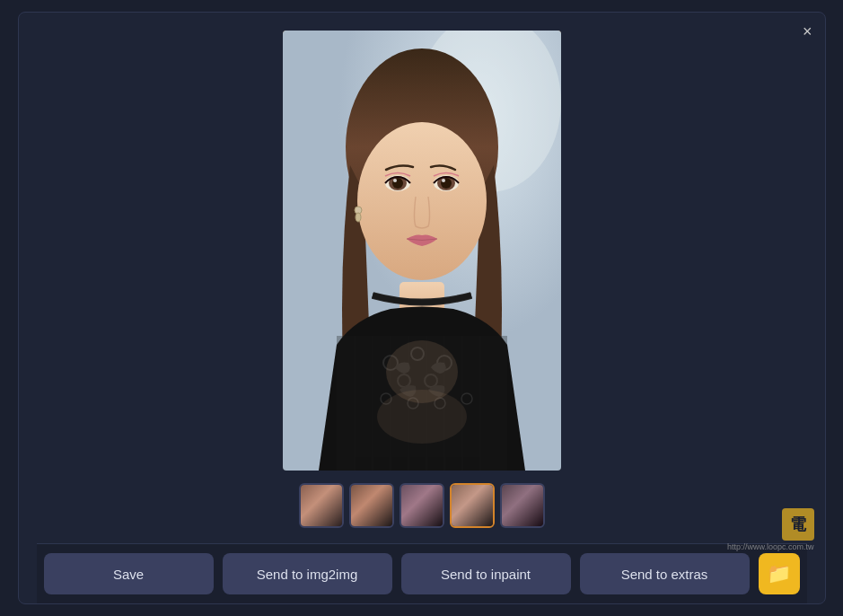 The image size is (843, 616). I want to click on send-extras-button: Send to extras, so click(664, 574).